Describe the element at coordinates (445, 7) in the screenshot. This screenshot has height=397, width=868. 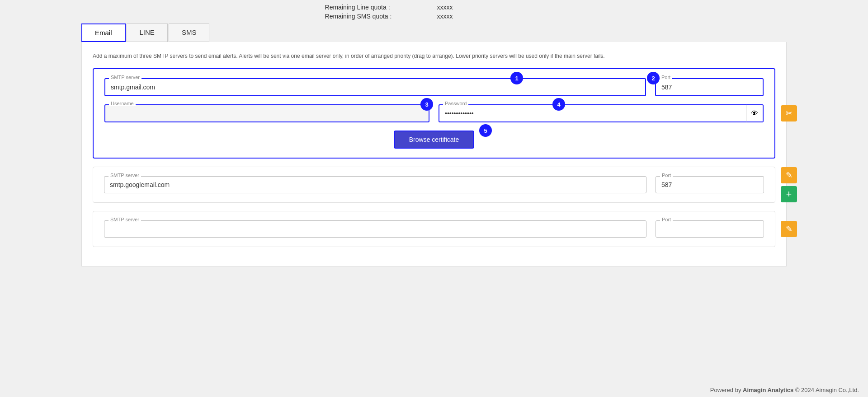
I see `line-quota-value: xxxxx` at that location.